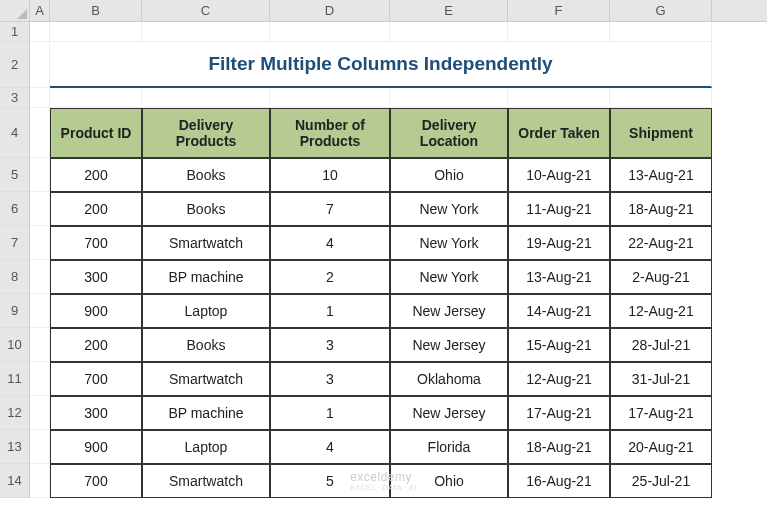  What do you see at coordinates (15, 175) in the screenshot?
I see `row-header-5: 5` at bounding box center [15, 175].